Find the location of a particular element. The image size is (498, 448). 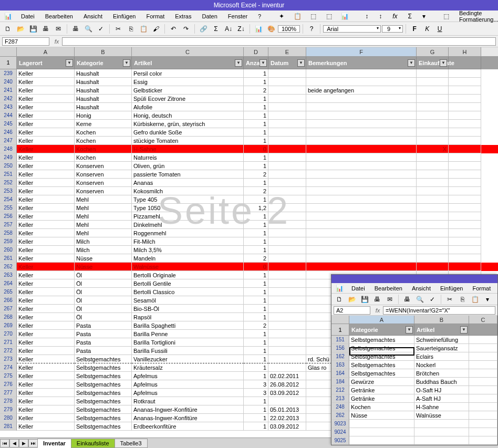

cut-icon: ✂ is located at coordinates (450, 299).